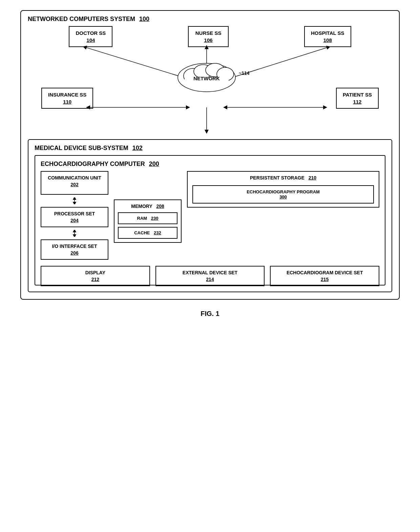  I want to click on persistent-storage-label: PERSISTENT STORAGE, so click(277, 178).